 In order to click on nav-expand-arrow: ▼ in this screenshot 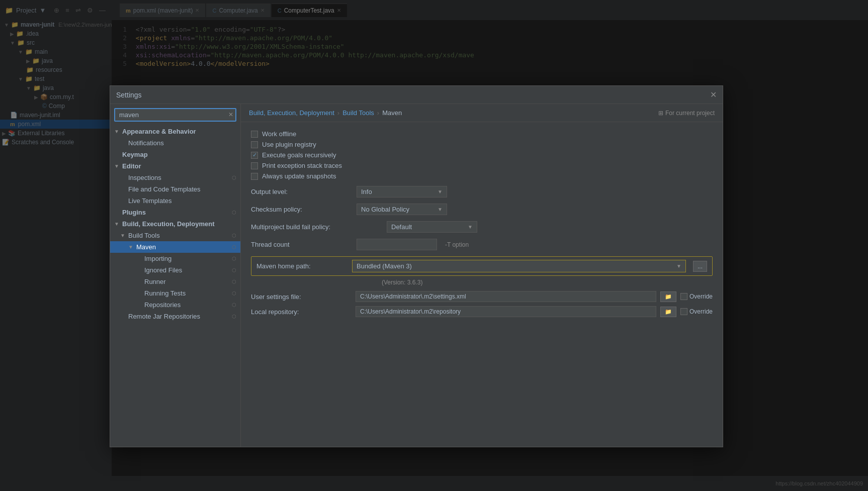, I will do `click(117, 132)`.